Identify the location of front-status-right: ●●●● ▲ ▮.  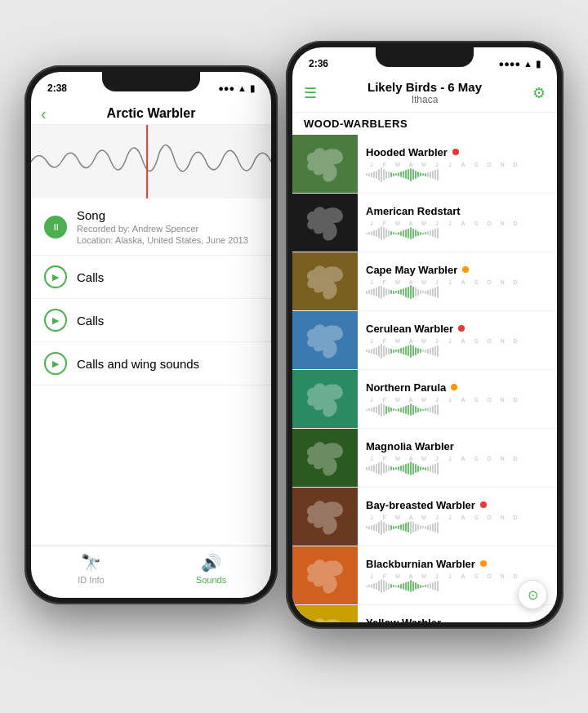
(519, 64).